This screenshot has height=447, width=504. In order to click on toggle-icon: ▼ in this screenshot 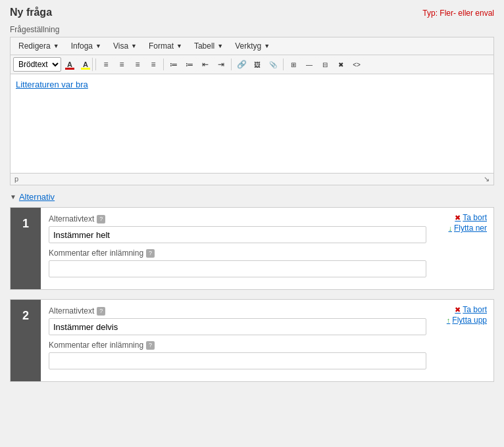, I will do `click(13, 197)`.